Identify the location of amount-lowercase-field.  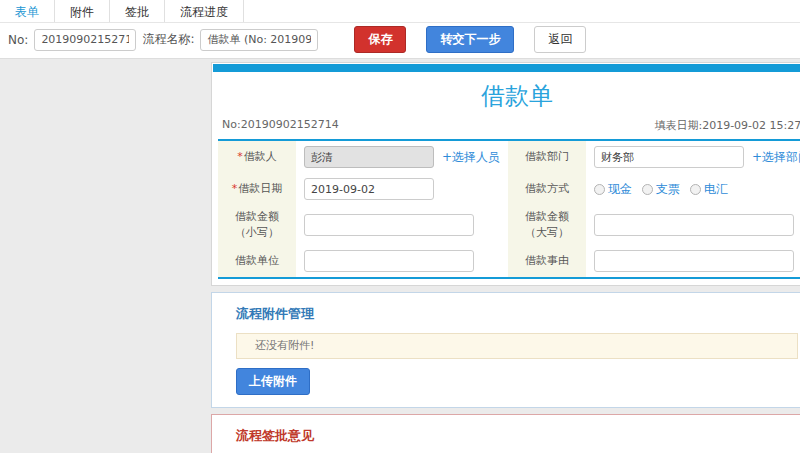
(402, 225).